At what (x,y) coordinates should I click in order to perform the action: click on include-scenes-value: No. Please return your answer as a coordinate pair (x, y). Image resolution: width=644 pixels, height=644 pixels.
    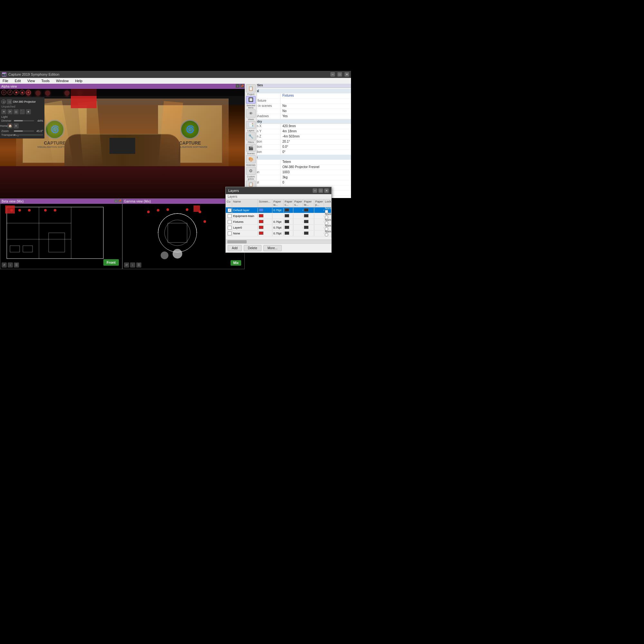
    Looking at the image, I should click on (316, 106).